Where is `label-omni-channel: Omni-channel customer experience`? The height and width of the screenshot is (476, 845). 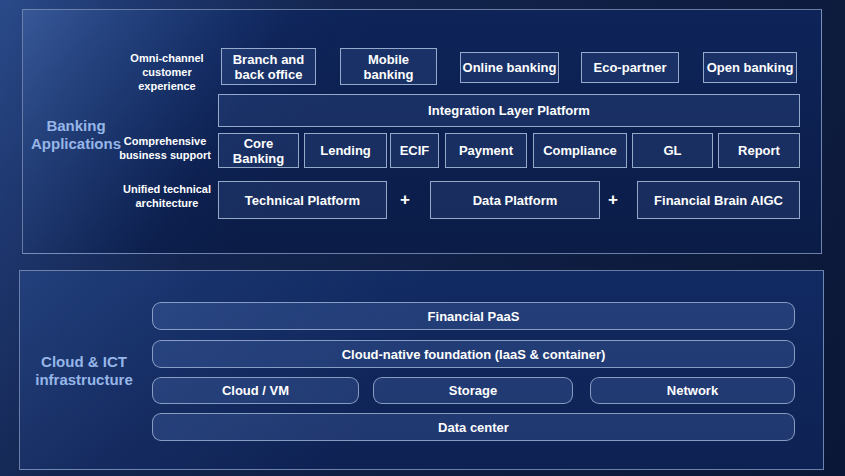 label-omni-channel: Omni-channel customer experience is located at coordinates (167, 72).